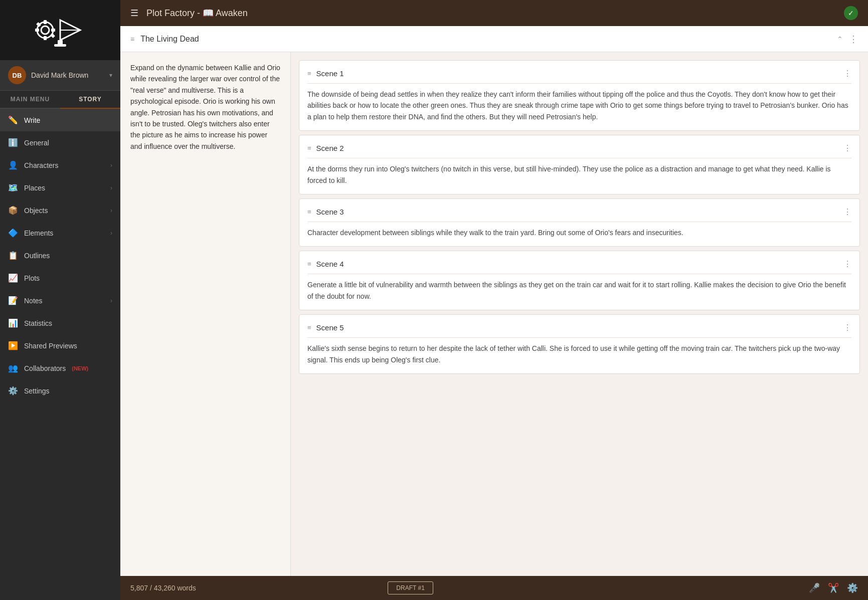 This screenshot has width=868, height=600. I want to click on notes-icon: 📝, so click(13, 301).